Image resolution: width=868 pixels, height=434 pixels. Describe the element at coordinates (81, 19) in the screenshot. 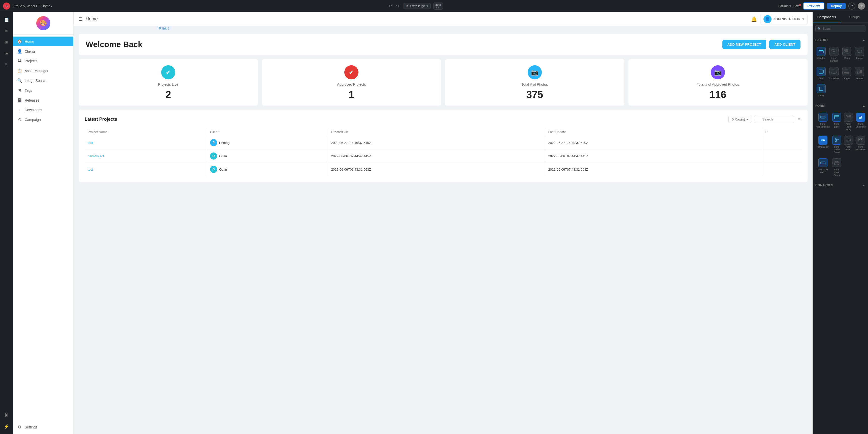

I see `hamburger-icon: ☰` at that location.